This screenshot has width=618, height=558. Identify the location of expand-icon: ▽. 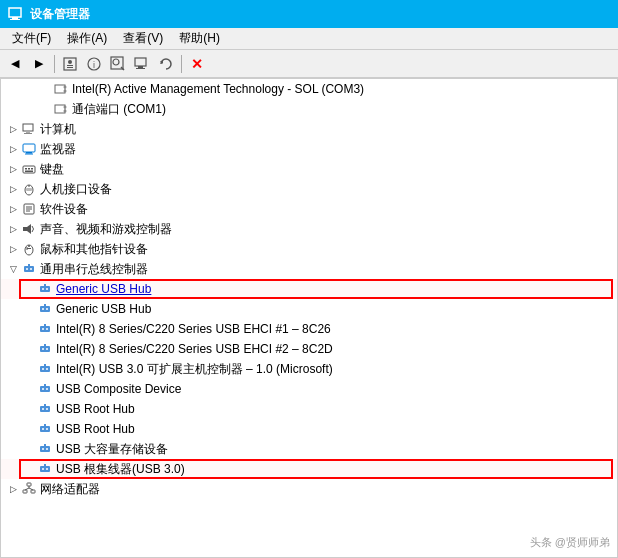
(13, 269).